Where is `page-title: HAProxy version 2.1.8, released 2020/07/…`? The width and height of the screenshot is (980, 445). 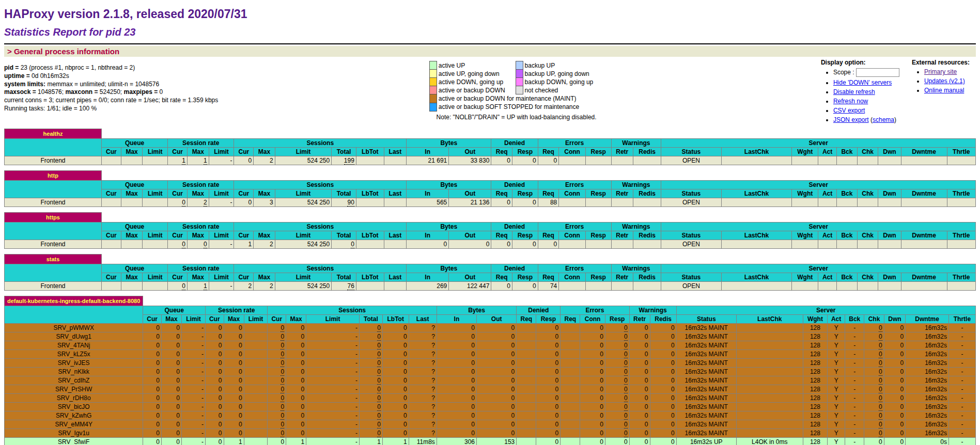 page-title: HAProxy version 2.1.8, released 2020/07/… is located at coordinates (490, 14).